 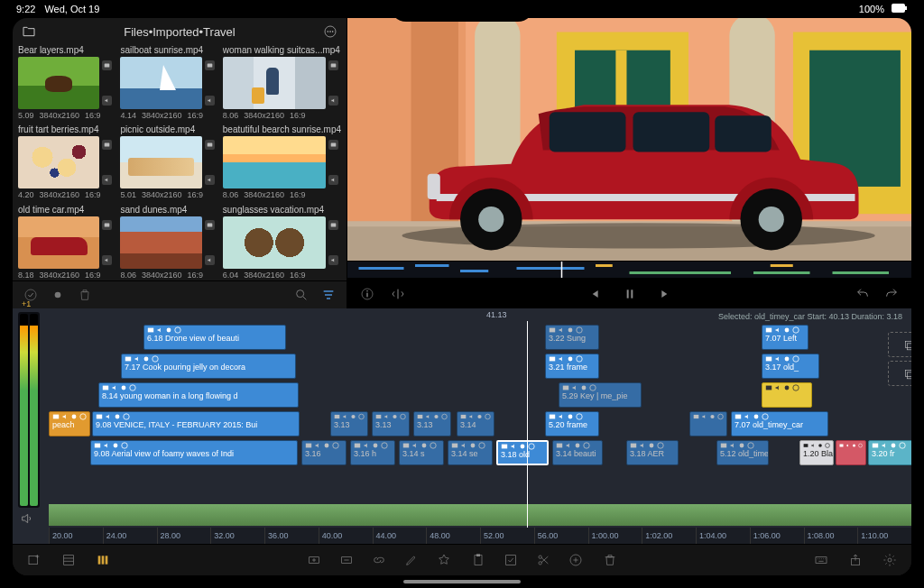 What do you see at coordinates (373, 453) in the screenshot?
I see `timeline-clip: 3.16 h` at bounding box center [373, 453].